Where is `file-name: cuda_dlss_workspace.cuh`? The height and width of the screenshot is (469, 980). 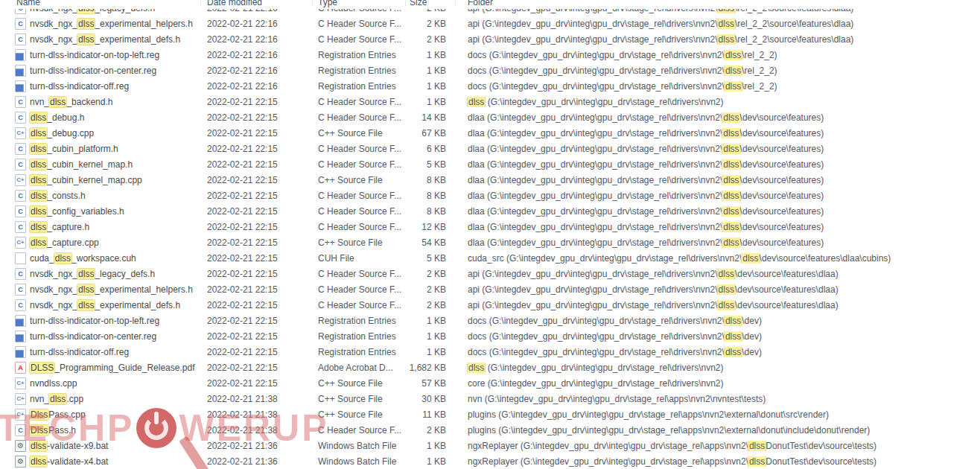 file-name: cuda_dlss_workspace.cuh is located at coordinates (83, 258).